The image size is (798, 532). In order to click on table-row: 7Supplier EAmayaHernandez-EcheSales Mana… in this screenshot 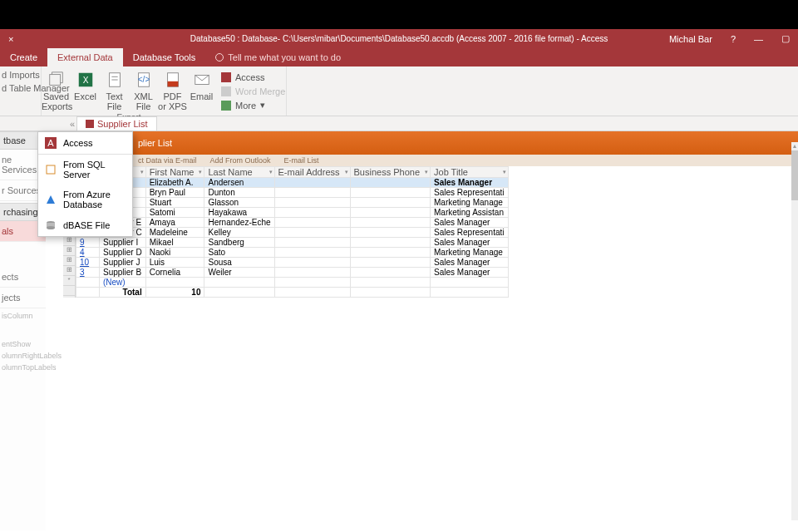, I will do `click(293, 223)`.